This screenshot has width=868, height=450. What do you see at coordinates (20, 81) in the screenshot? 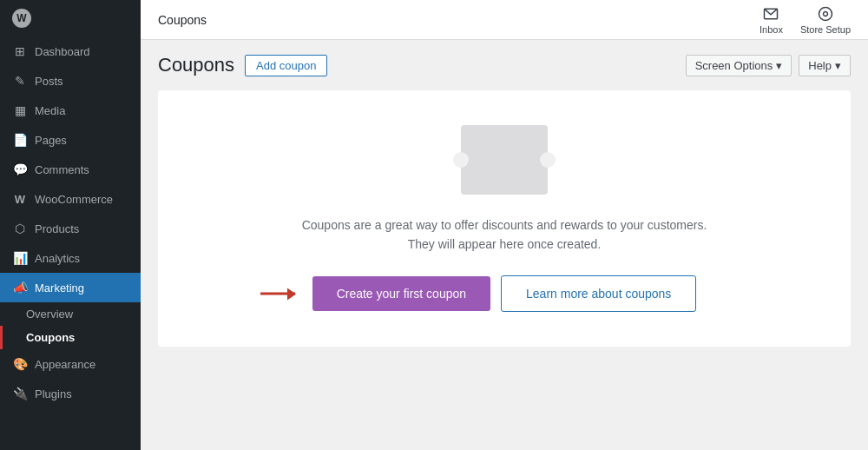
I see `posts-icon: ✎` at bounding box center [20, 81].